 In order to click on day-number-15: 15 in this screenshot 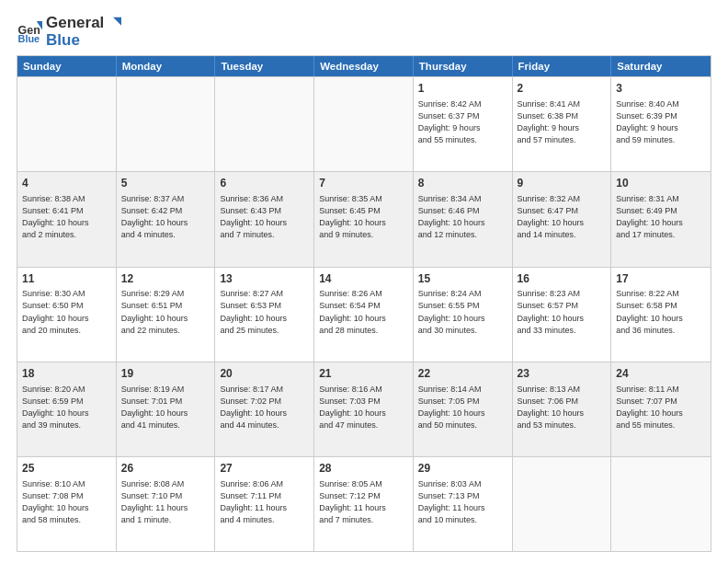, I will do `click(463, 280)`.